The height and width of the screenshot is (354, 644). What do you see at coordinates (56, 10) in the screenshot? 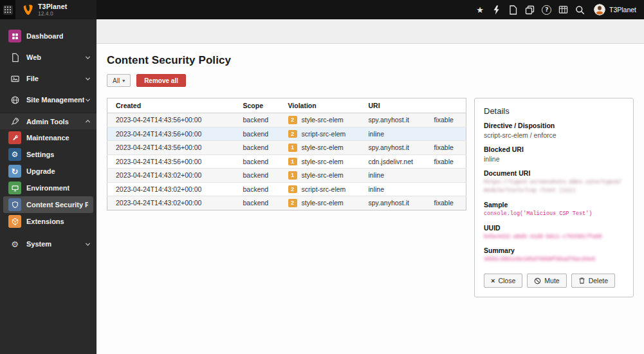
I see `brand-logo: T3Planet 12.4.0` at bounding box center [56, 10].